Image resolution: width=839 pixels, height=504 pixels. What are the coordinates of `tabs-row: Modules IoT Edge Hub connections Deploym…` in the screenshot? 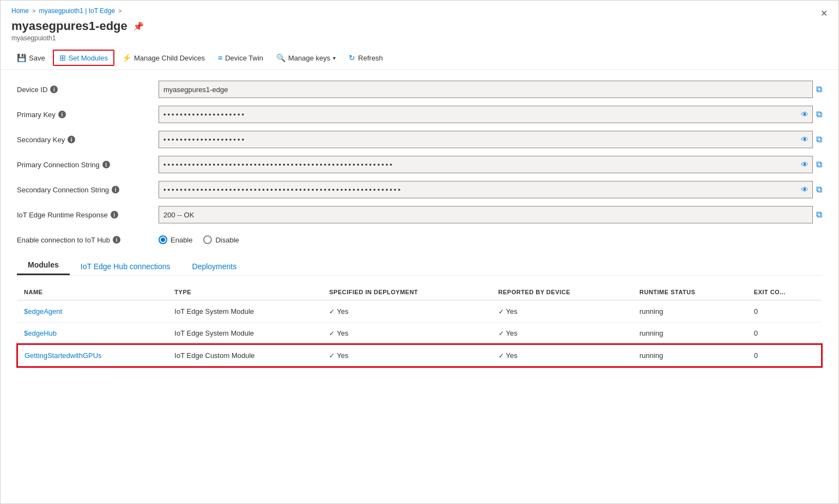 It's located at (420, 266).